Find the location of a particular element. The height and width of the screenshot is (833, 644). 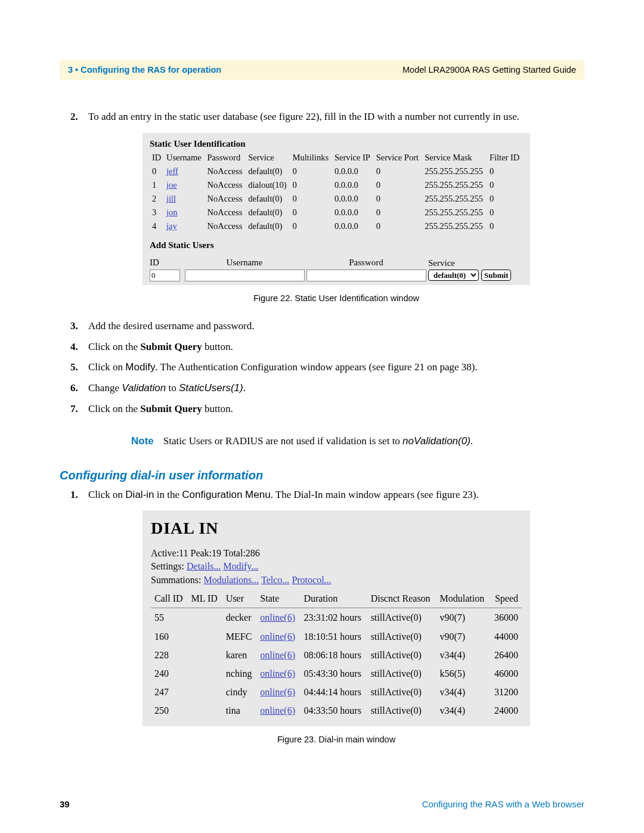

step-3: Add the desired username and password. is located at coordinates (327, 327).